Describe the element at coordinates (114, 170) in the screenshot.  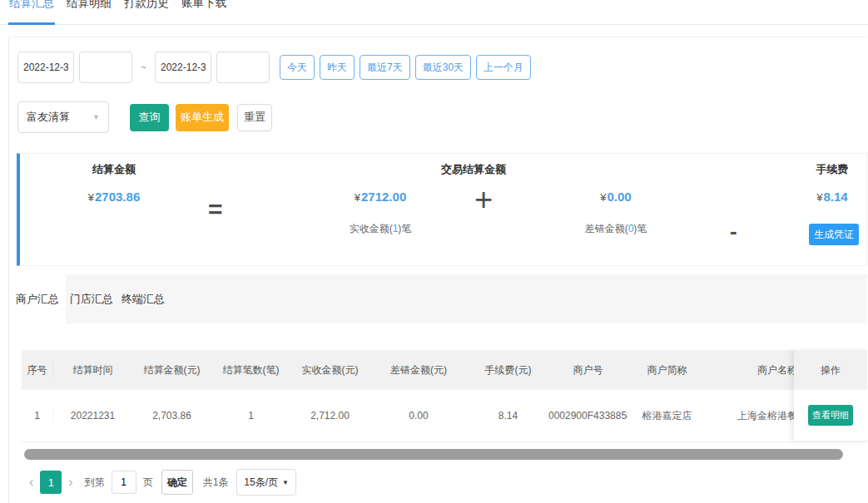
I see `settlement-amount-label: 结算金额` at that location.